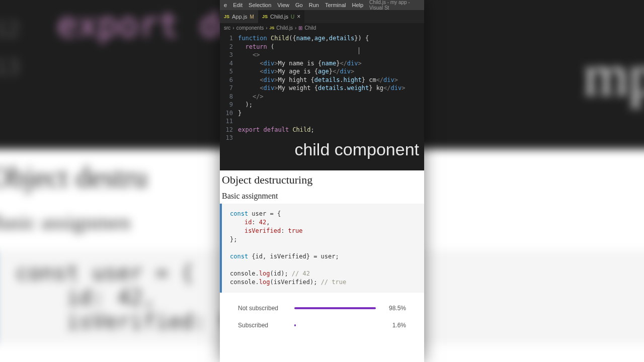 This screenshot has width=644, height=362. Describe the element at coordinates (395, 325) in the screenshot. I see `stat-pct: 1.6%` at that location.